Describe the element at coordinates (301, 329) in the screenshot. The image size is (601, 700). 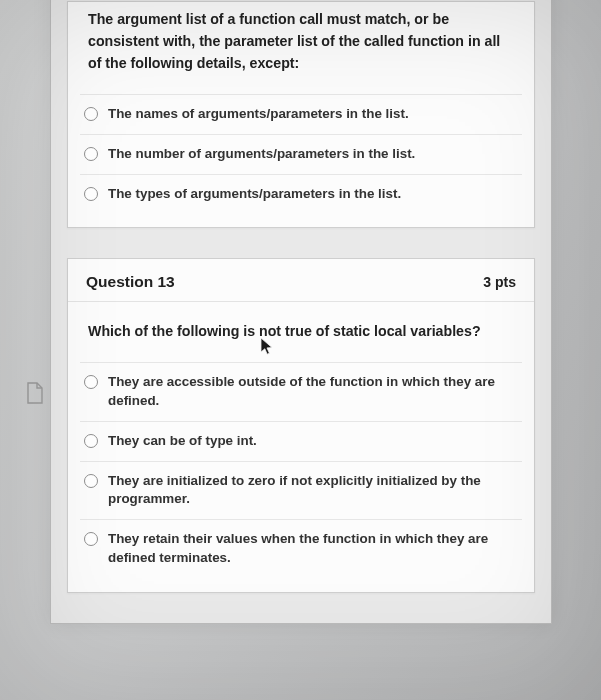
I see `question-prompt: Which of the following is not true of st…` at that location.